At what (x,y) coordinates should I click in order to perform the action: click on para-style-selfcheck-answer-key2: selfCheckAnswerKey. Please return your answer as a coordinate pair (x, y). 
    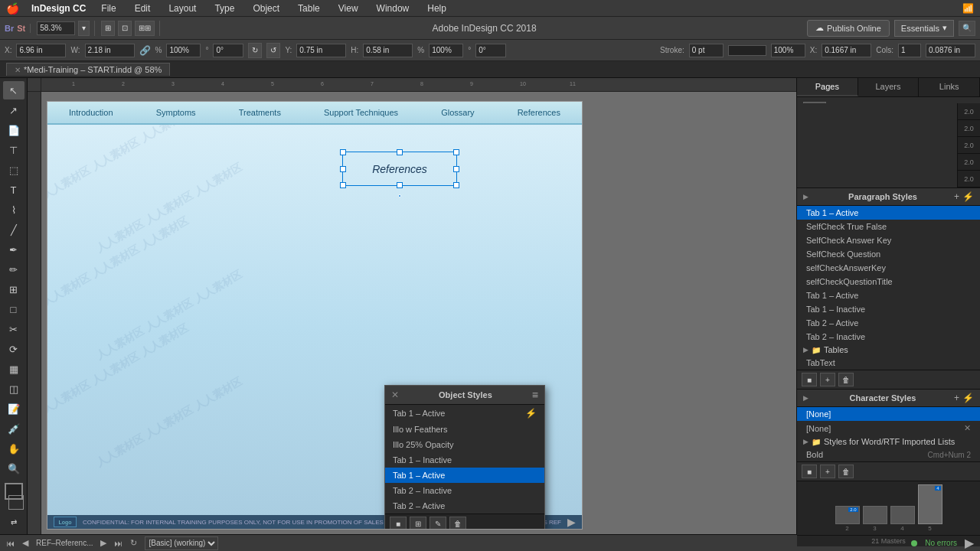
    Looking at the image, I should click on (888, 268).